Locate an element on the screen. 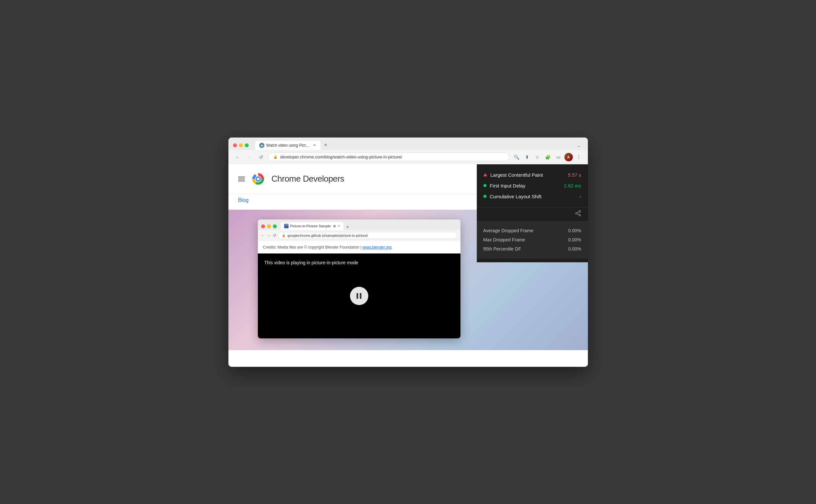  browser-titlebar: Watch video using Picture-in-P ✕ + ⌄ is located at coordinates (408, 144).